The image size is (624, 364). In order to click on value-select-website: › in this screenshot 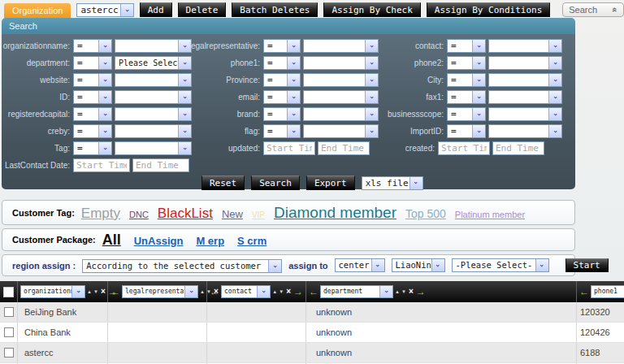, I will do `click(153, 80)`.